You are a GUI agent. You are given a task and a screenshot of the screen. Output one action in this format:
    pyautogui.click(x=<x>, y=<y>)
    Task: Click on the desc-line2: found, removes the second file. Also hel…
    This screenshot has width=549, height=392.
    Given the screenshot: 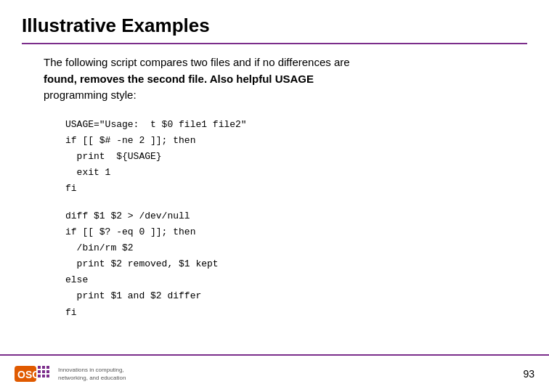 What is the action you would take?
    pyautogui.click(x=179, y=78)
    